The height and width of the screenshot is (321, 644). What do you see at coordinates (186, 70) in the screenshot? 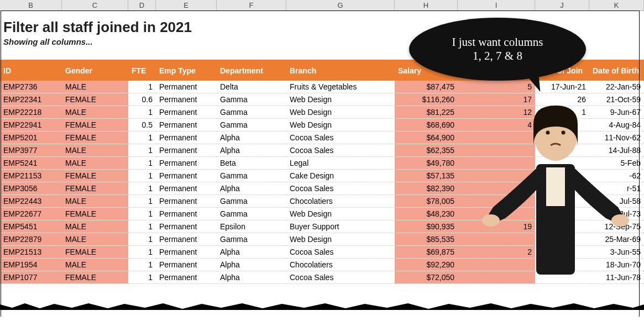
I see `header-emp-type: Emp Type` at bounding box center [186, 70].